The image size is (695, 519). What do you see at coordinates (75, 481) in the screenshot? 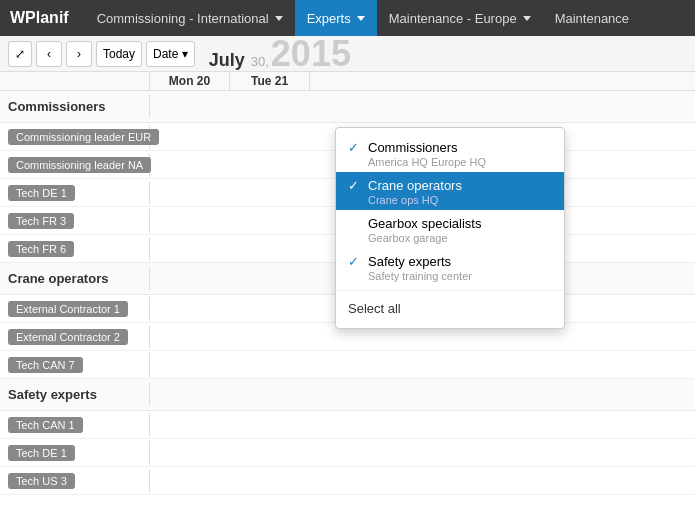
I see `resource-name: Tech US 3` at bounding box center [75, 481].